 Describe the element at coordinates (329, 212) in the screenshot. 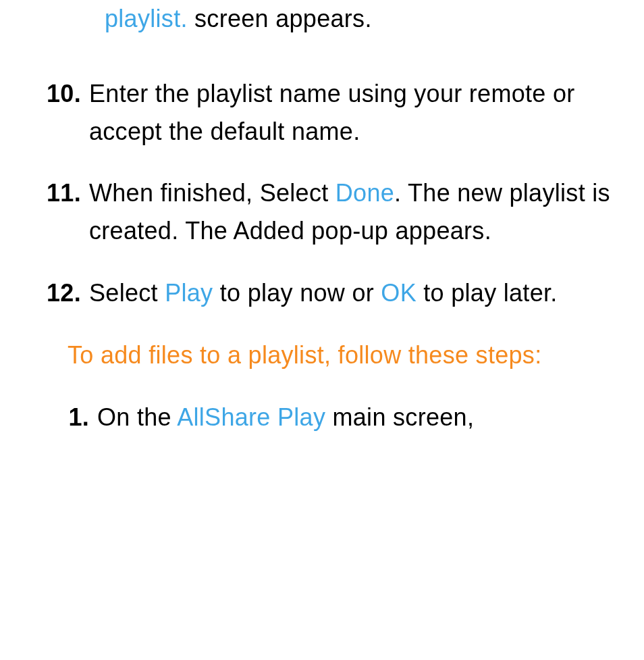

I see `step-11: 11. When finished, Select Done. The new …` at that location.